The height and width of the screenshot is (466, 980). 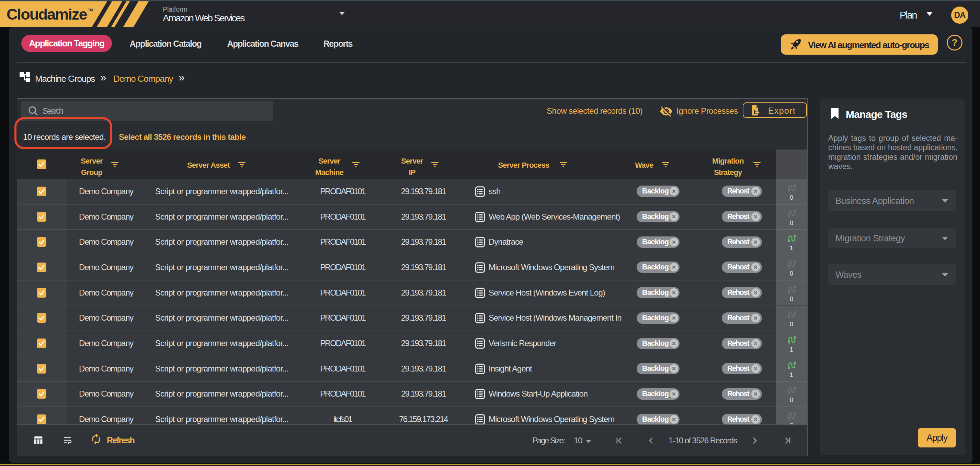 I want to click on svg-text: TM, so click(x=91, y=10).